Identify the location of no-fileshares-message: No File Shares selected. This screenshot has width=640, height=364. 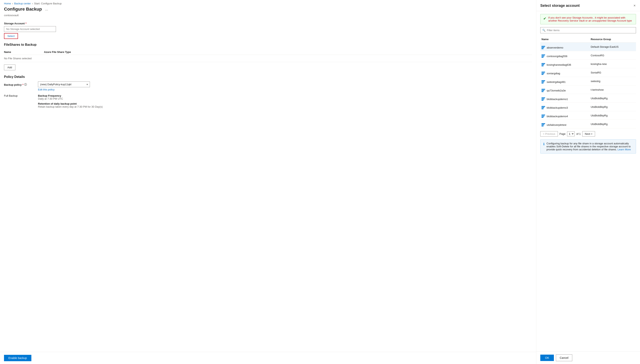
(268, 58).